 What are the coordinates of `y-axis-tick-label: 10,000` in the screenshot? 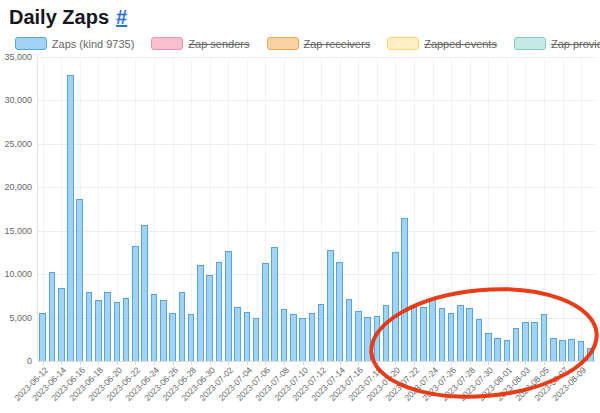 It's located at (16, 274).